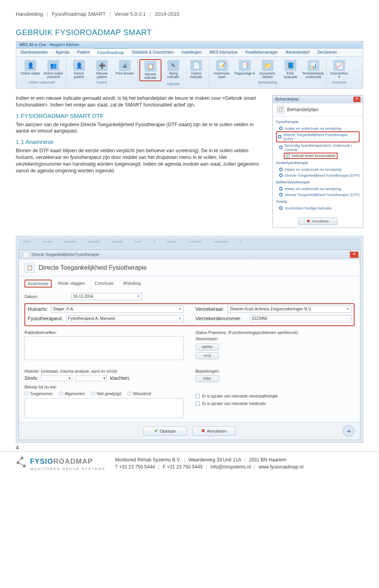  What do you see at coordinates (245, 65) in the screenshot?
I see `ribbon-item-icon: 📑` at bounding box center [245, 65].